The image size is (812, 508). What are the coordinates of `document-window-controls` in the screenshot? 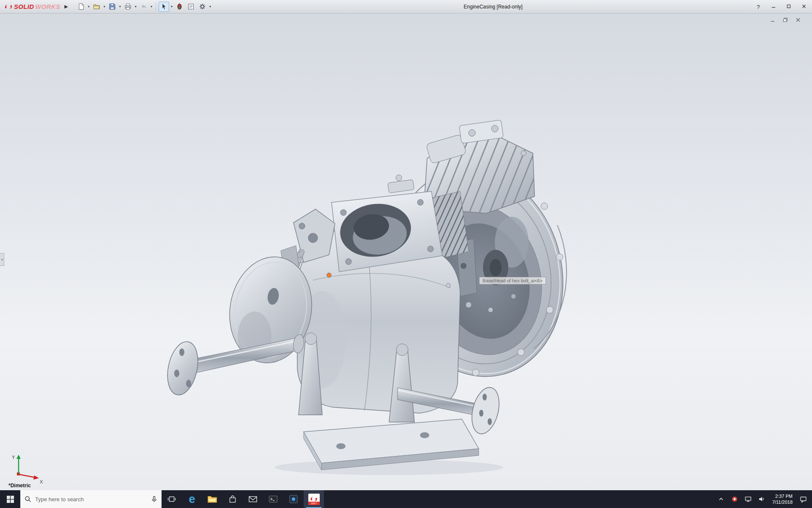 It's located at (785, 20).